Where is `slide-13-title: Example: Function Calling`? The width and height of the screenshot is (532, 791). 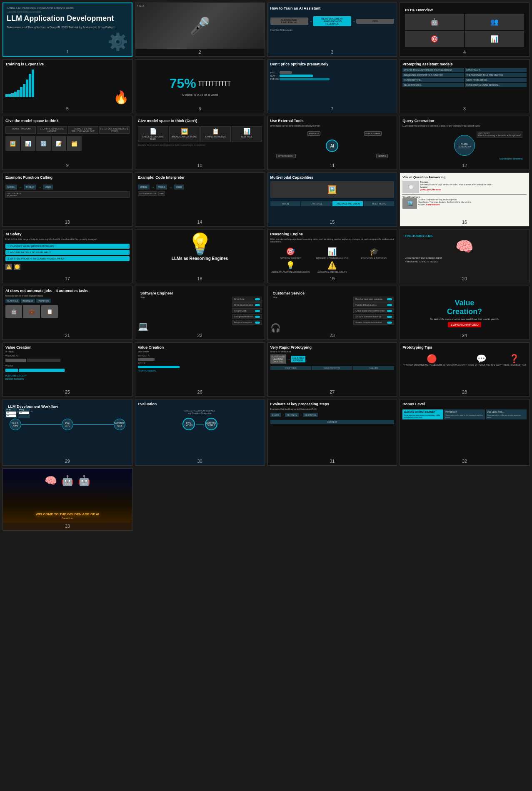 slide-13-title: Example: Function Calling is located at coordinates (67, 177).